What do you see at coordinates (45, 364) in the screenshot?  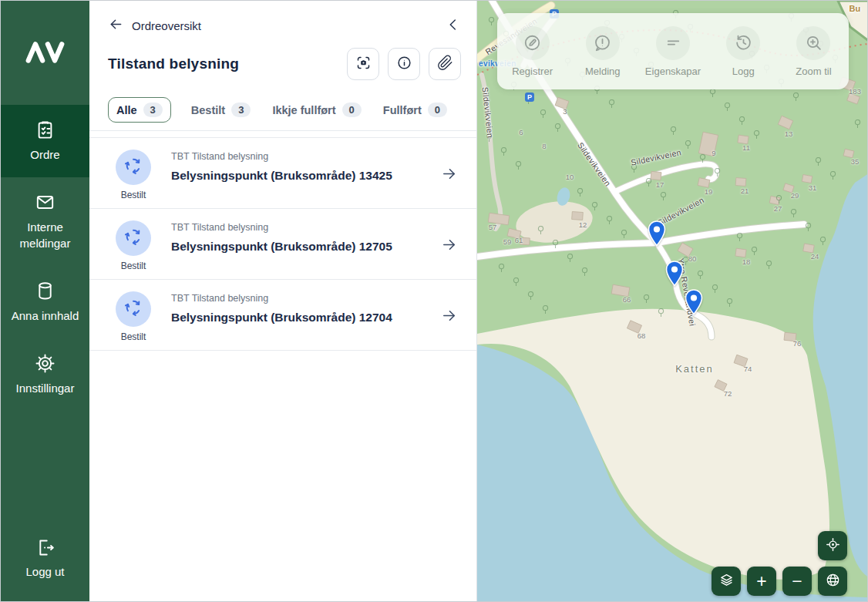 I see `gear-icon` at bounding box center [45, 364].